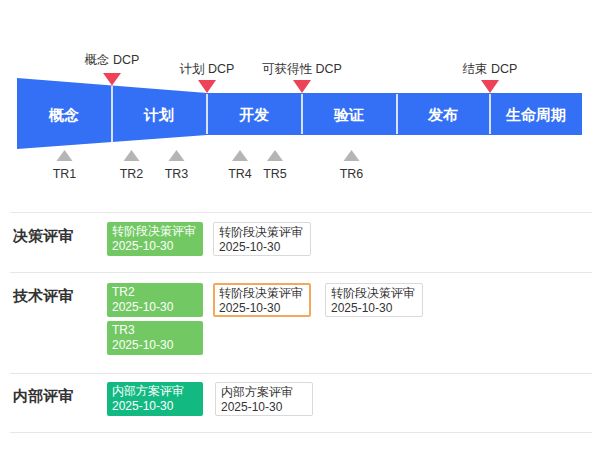  What do you see at coordinates (43, 396) in the screenshot?
I see `row-label-internal-review: 内部评审` at bounding box center [43, 396].